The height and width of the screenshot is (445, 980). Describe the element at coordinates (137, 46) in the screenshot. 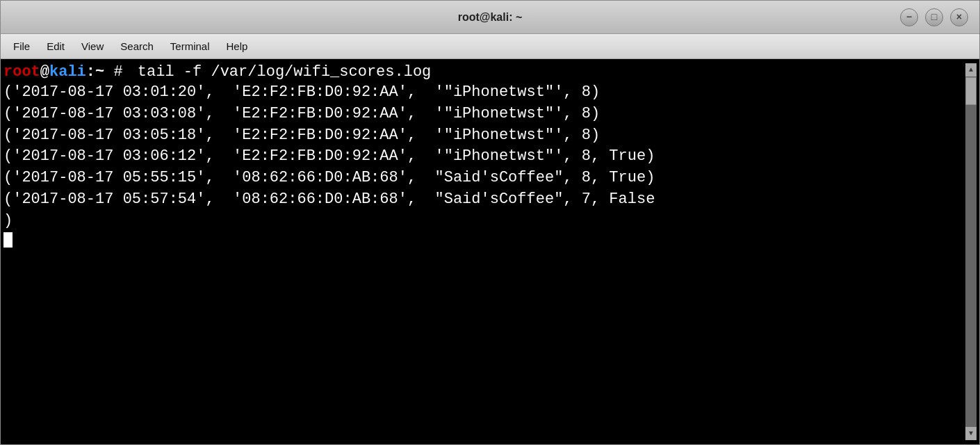

I see `menu-search: Search` at that location.